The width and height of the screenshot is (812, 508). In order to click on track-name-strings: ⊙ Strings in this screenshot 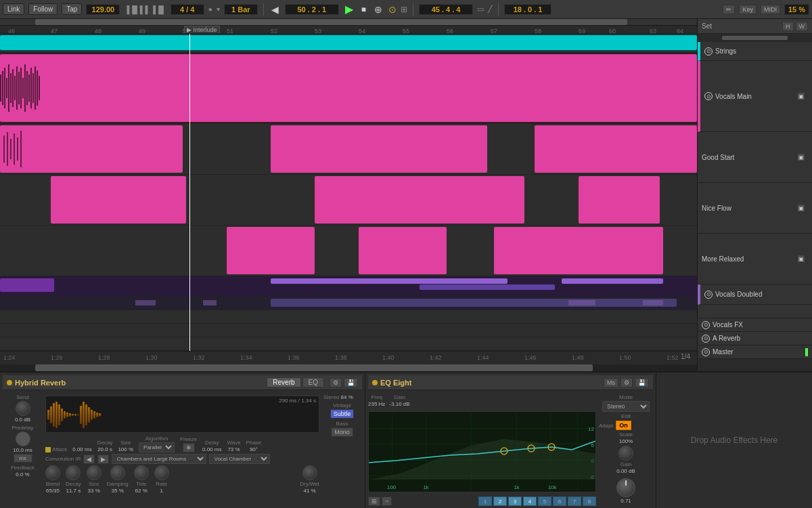, I will do `click(755, 51)`.